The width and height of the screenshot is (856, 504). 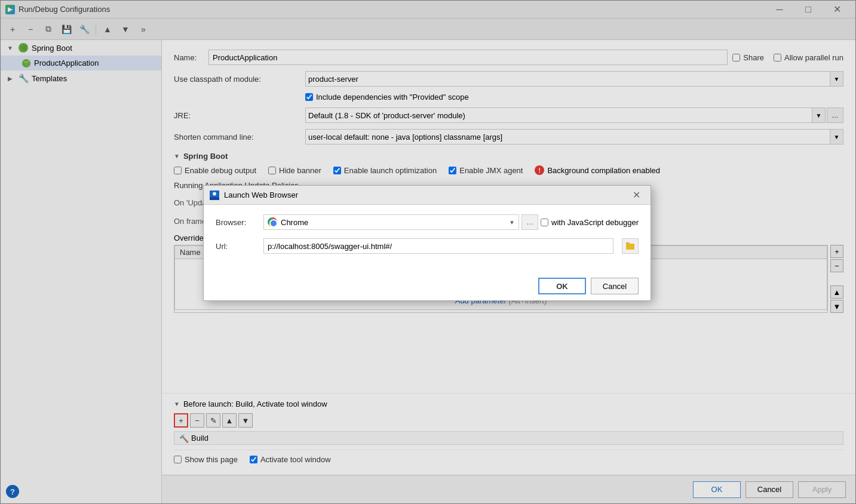 What do you see at coordinates (272, 171) in the screenshot?
I see `hide-banner-checkbox` at bounding box center [272, 171].